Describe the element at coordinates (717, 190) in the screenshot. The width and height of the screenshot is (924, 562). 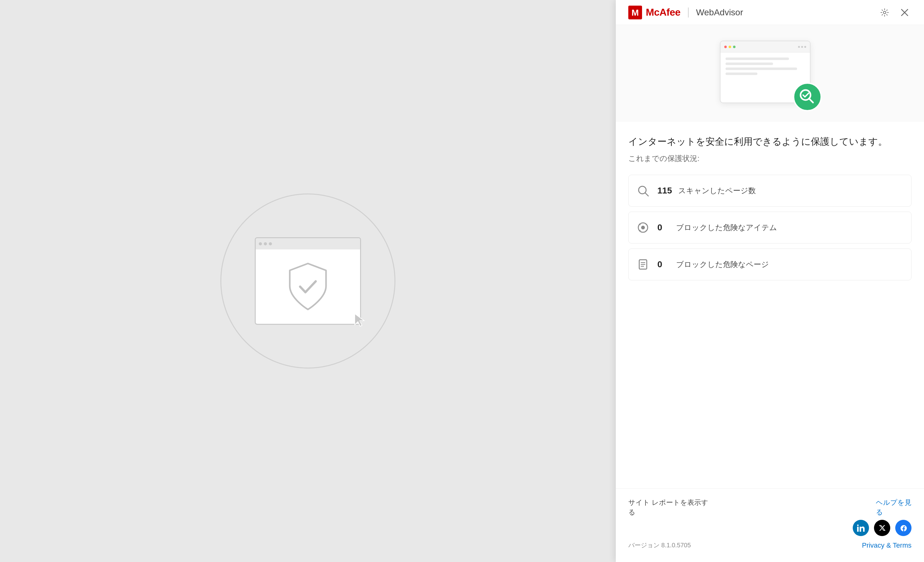
I see `scanned-label: スキャンしたページ数` at that location.